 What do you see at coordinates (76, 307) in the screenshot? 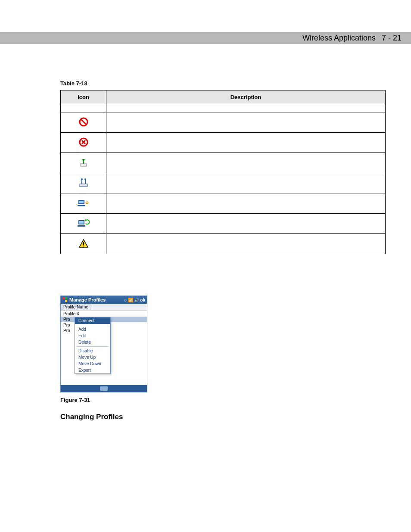
I see `column-header-profile-name: Profile Name` at bounding box center [76, 307].